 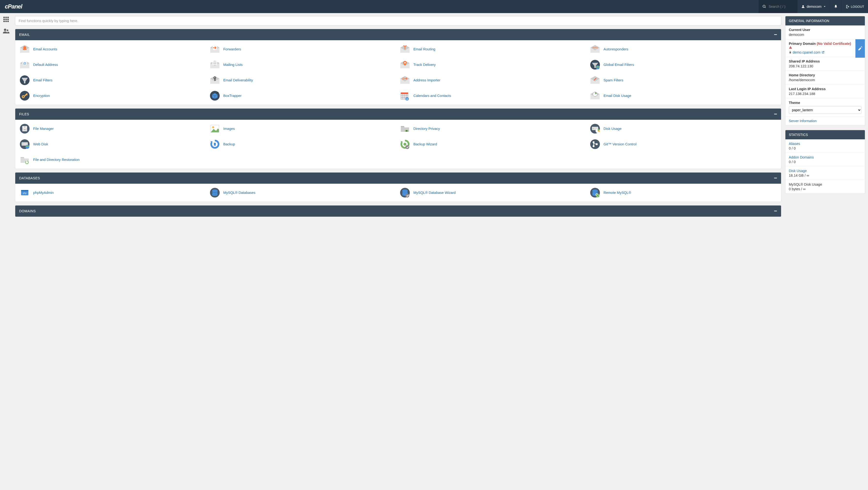 I want to click on disk-globe-icon, so click(x=25, y=144).